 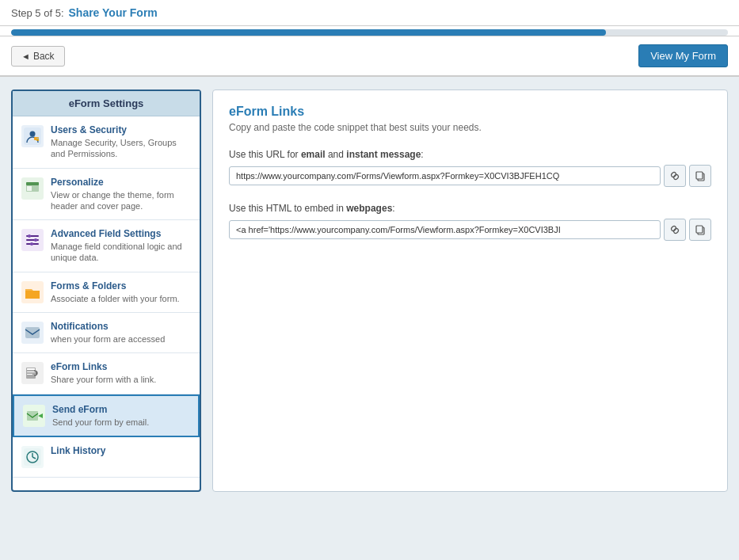 I want to click on sidebar-item-eform-links-title: eForm Links, so click(x=121, y=367).